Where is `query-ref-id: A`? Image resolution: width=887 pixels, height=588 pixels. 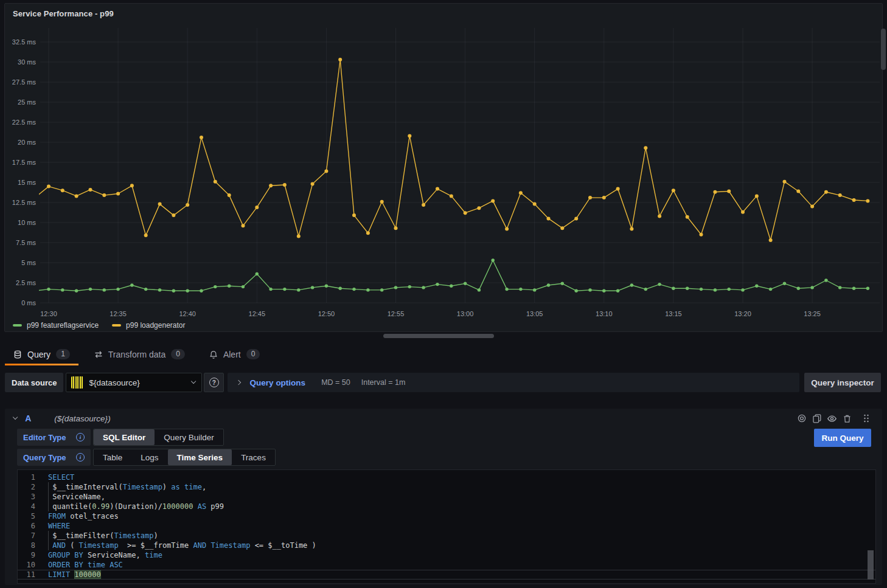 query-ref-id: A is located at coordinates (28, 418).